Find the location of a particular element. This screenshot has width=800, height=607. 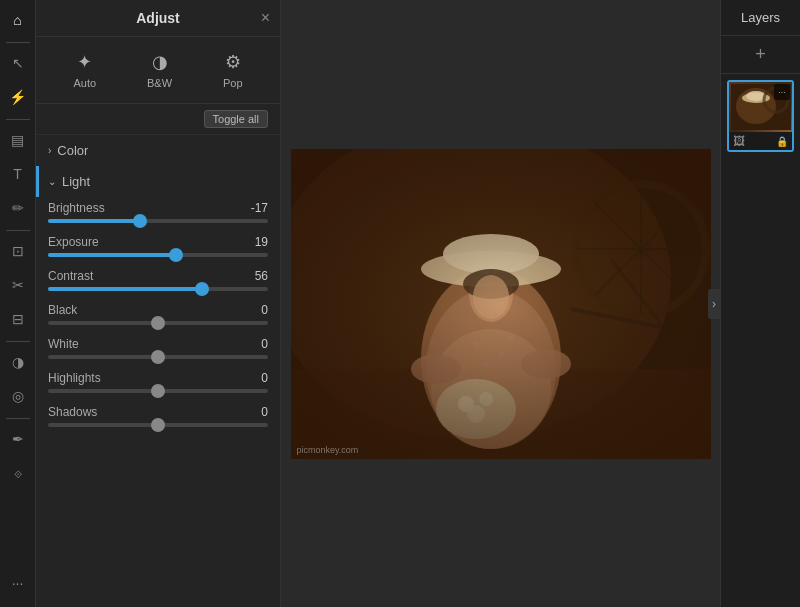

white-value: 0 is located at coordinates (264, 344).